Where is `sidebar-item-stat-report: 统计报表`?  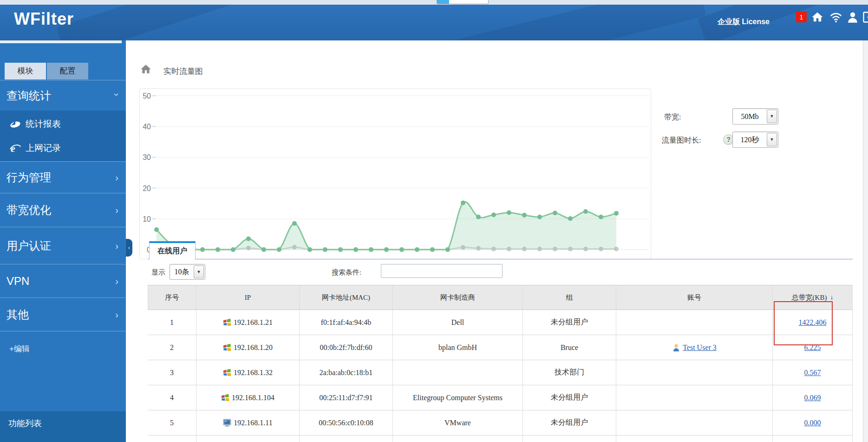 sidebar-item-stat-report: 统计报表 is located at coordinates (63, 124).